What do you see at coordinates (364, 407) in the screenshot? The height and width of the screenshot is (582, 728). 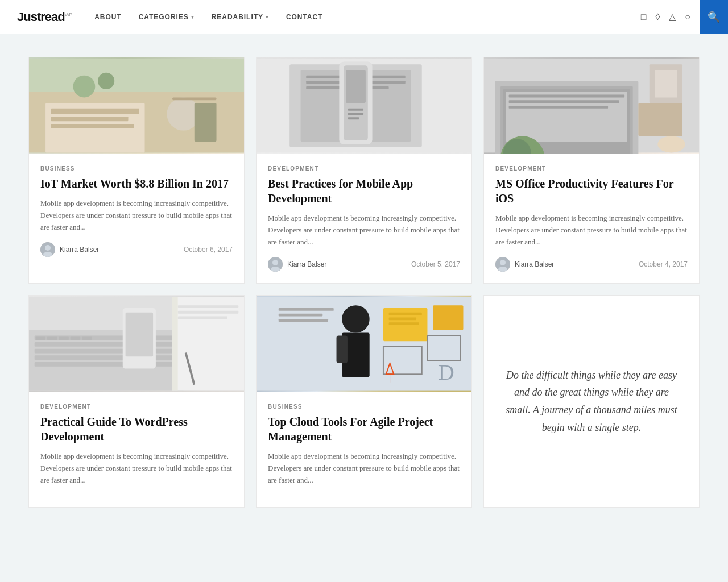 I see `card-5-category: BUSINESS` at bounding box center [364, 407].